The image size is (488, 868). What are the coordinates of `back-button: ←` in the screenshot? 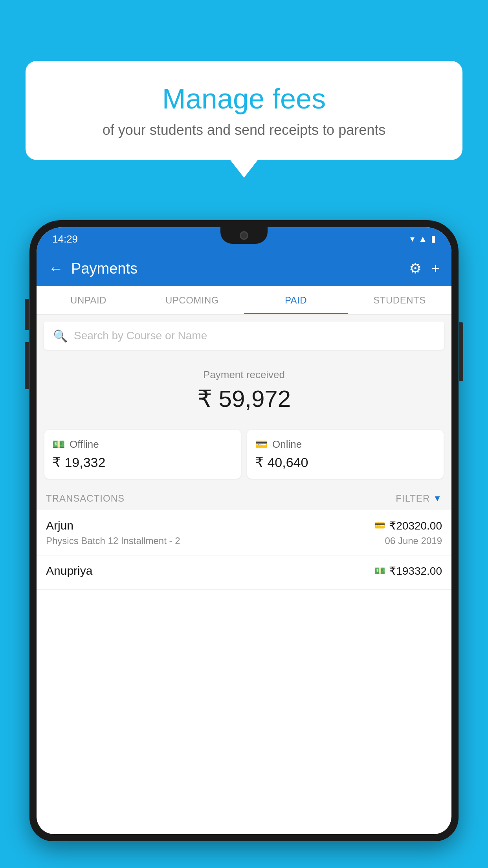 It's located at (56, 269).